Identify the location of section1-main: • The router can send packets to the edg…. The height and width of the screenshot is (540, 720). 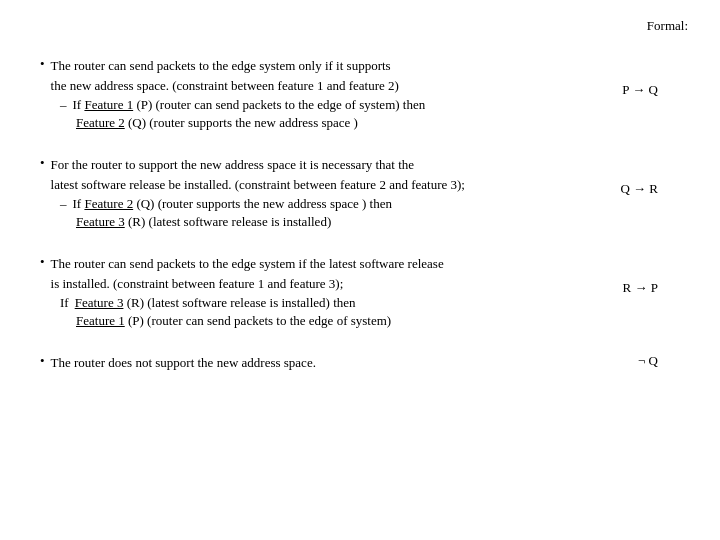
(365, 76).